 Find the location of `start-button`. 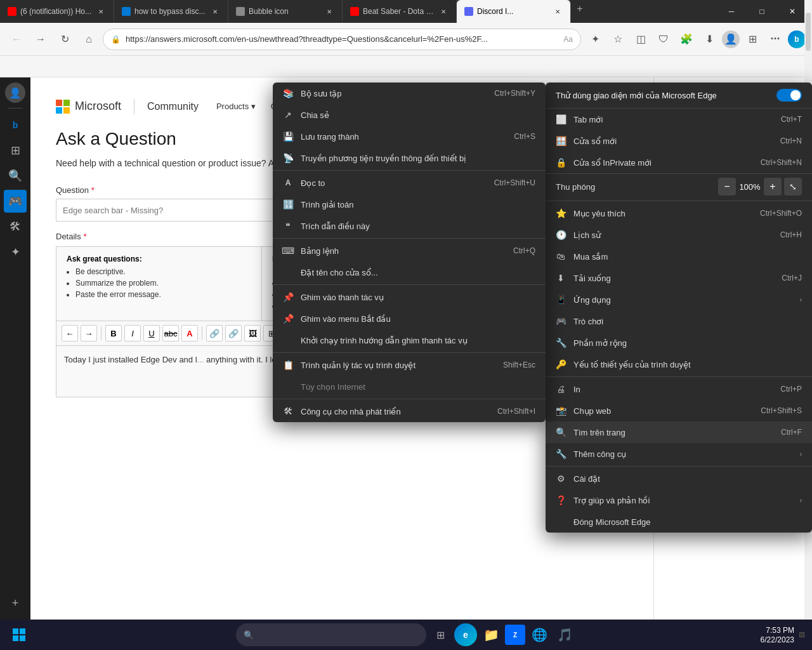

start-button is located at coordinates (19, 635).